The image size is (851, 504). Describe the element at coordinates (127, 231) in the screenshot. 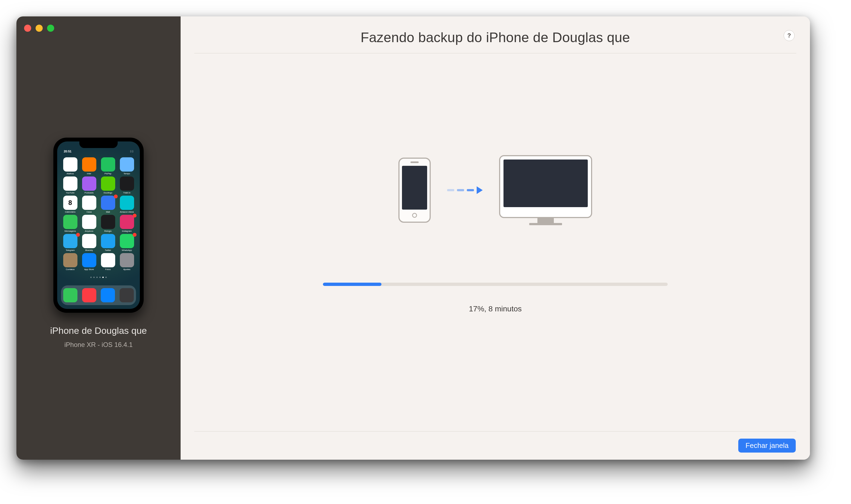

I see `app-label: Instagram` at that location.